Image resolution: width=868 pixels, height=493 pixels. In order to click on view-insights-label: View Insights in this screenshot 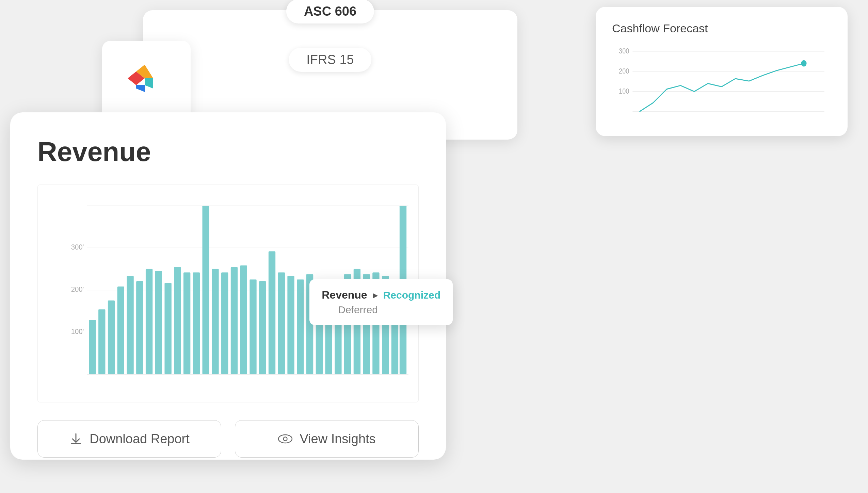, I will do `click(338, 439)`.